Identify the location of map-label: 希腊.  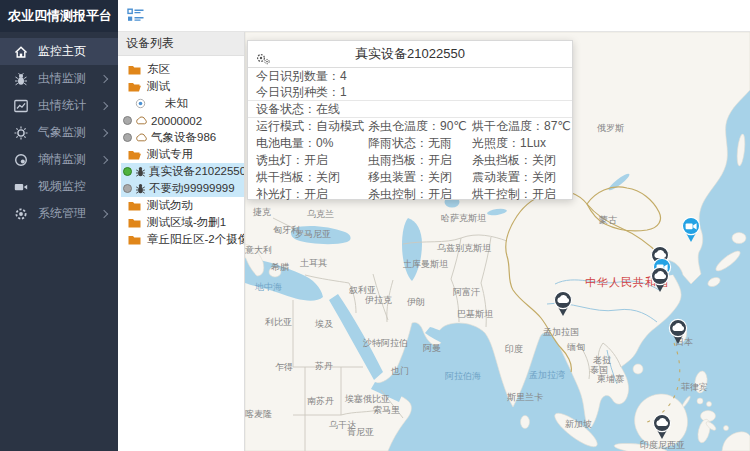
(280, 268).